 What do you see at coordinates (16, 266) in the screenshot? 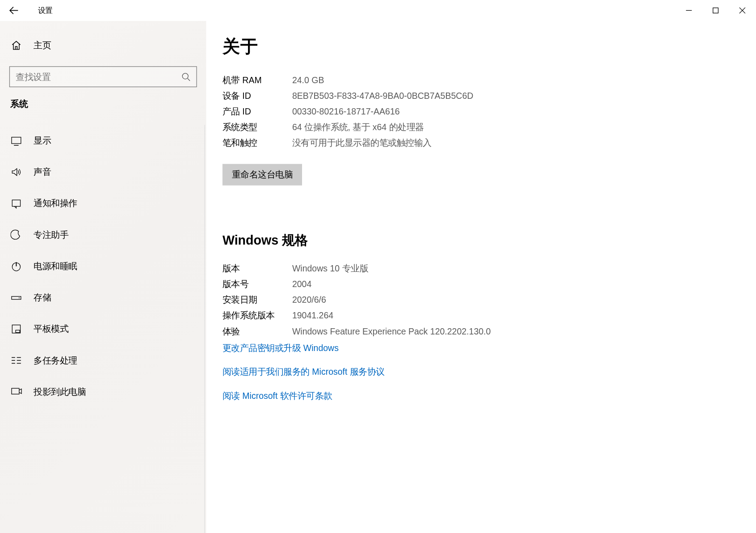
I see `power-icon` at bounding box center [16, 266].